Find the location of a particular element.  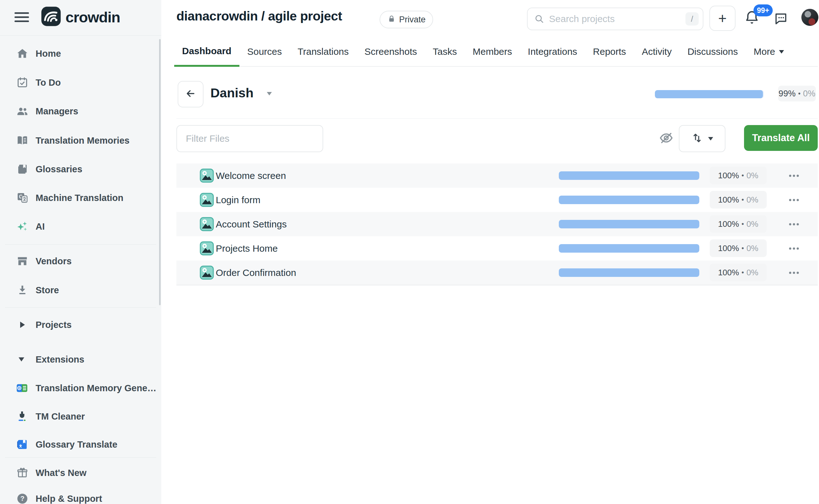

tab-discussions: Discussions is located at coordinates (713, 52).